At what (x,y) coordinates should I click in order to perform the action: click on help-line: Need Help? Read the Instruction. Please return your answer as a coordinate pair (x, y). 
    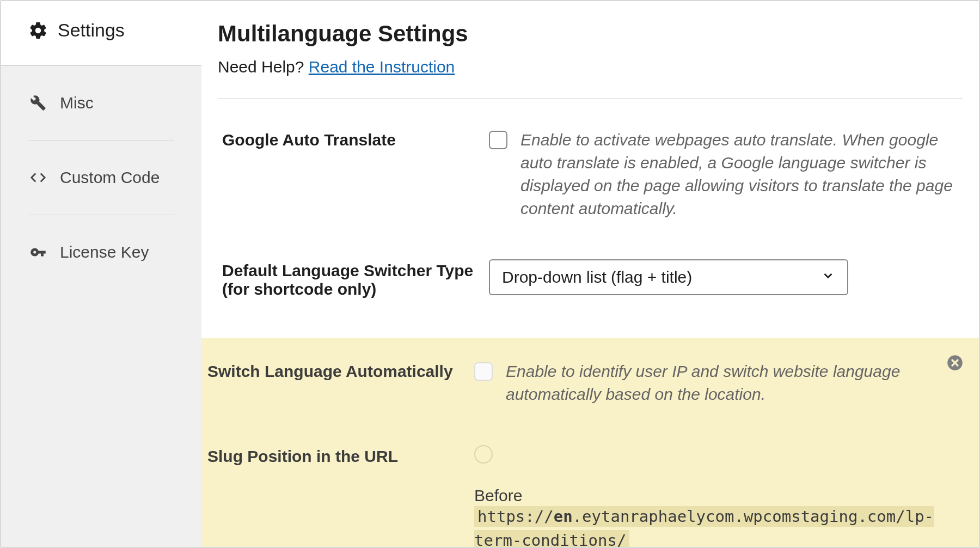
    Looking at the image, I should click on (590, 67).